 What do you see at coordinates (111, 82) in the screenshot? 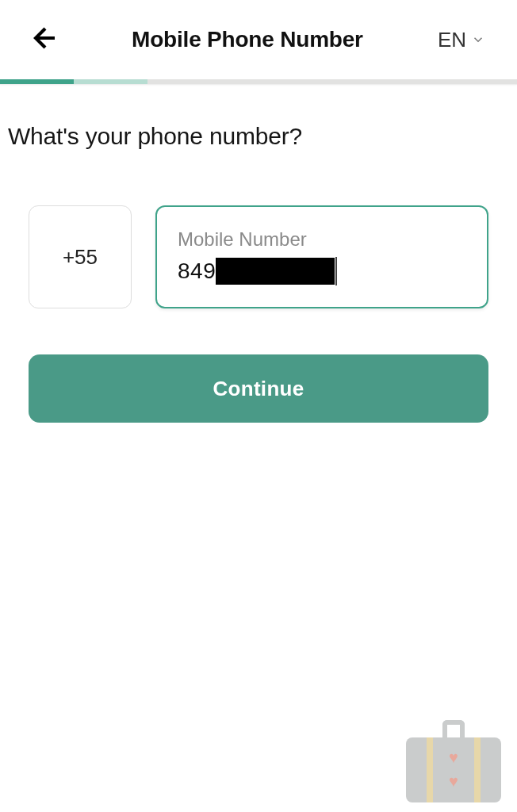
I see `progress-segment-partial` at bounding box center [111, 82].